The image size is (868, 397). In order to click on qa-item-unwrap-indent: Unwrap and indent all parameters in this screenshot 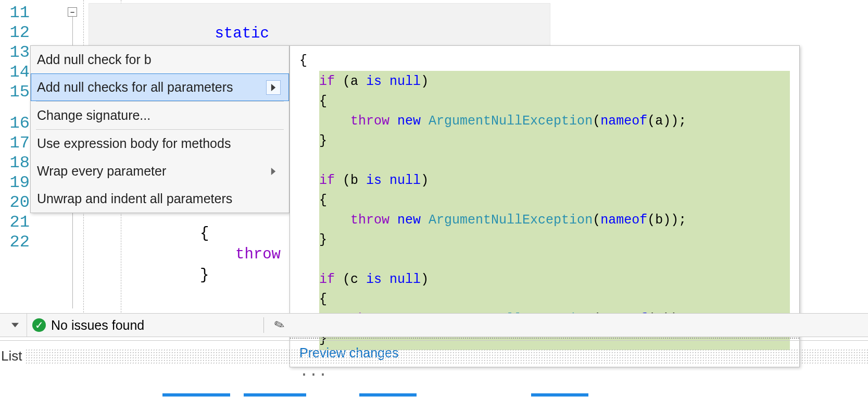, I will do `click(160, 199)`.